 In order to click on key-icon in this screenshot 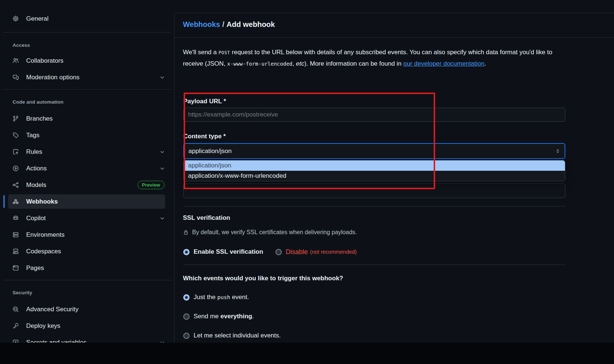, I will do `click(15, 326)`.